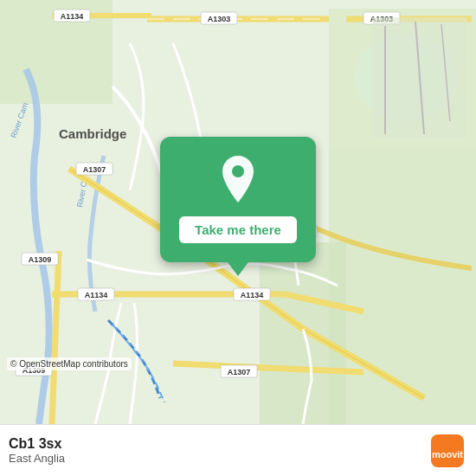 Image resolution: width=476 pixels, height=476 pixels. Describe the element at coordinates (447, 451) in the screenshot. I see `moovit-logo: moovit` at that location.